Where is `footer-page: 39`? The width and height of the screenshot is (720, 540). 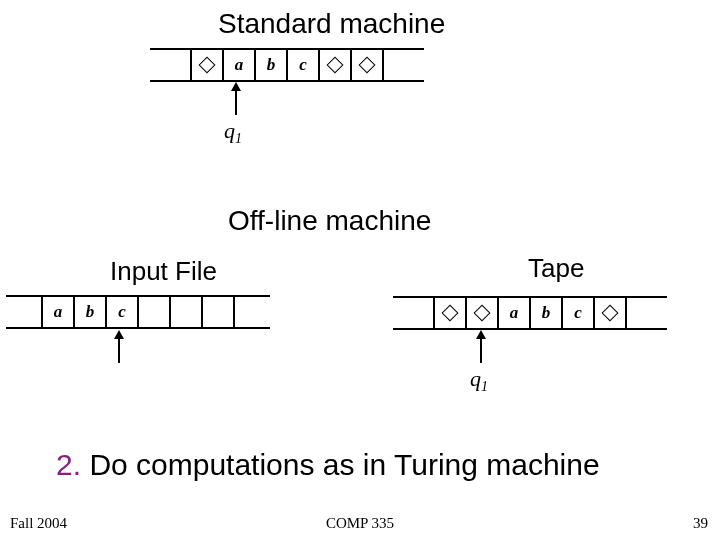
footer-page: 39 is located at coordinates (700, 524).